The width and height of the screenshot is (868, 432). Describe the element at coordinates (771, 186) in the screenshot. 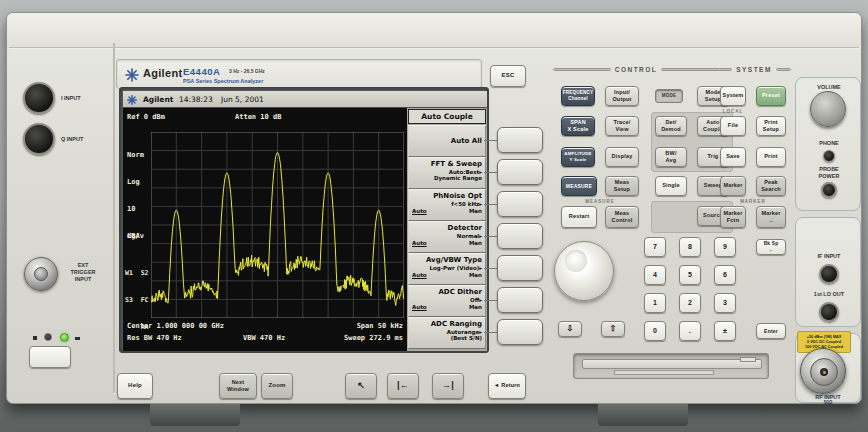

I see `peak-search-button: PeakSearch` at that location.